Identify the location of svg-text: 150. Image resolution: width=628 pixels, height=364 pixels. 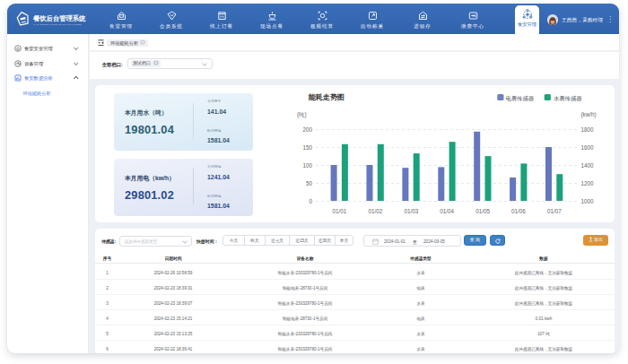
(307, 147).